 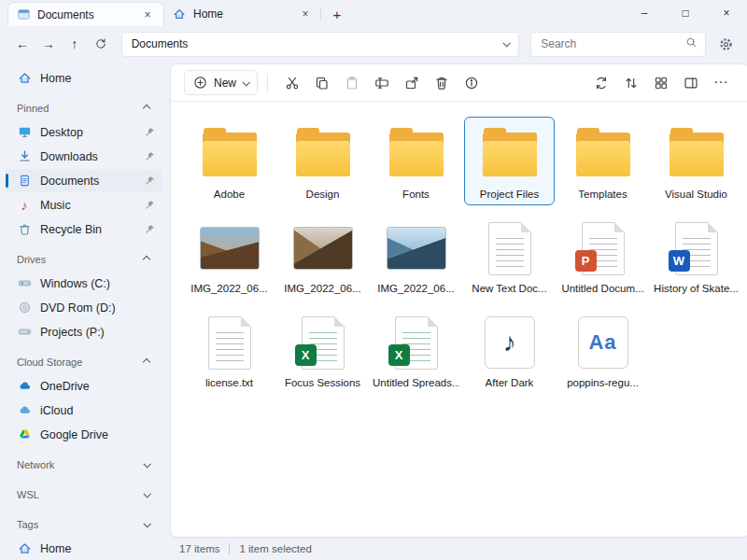 I want to click on file-tile: New Text Doc..., so click(x=510, y=256).